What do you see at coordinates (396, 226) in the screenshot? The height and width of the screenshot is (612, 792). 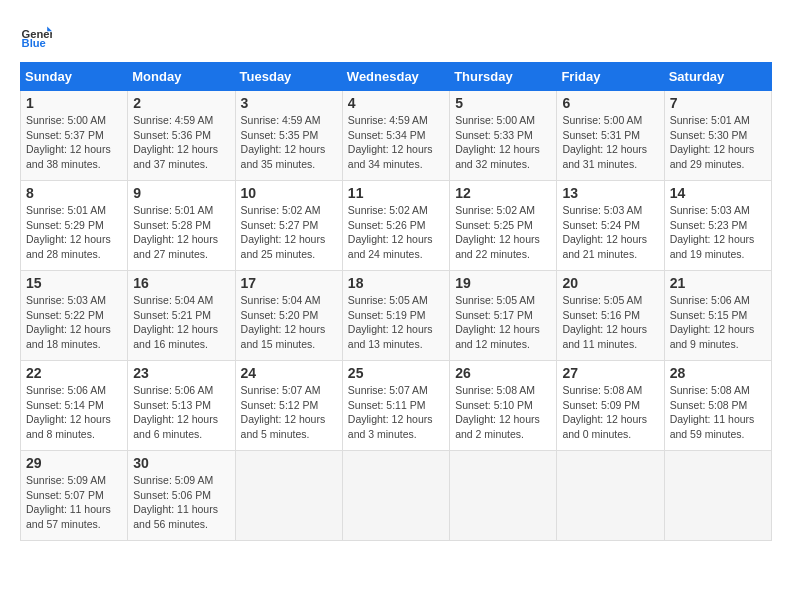 I see `calendar-week-2: 8 Sunrise: 5:01 AM Sunset: 5:29 PM Dayli…` at bounding box center [396, 226].